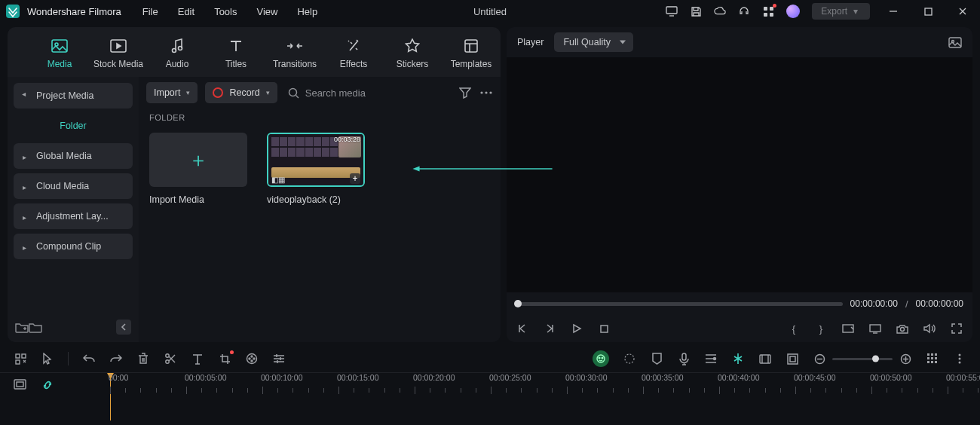 This screenshot has height=425, width=980. Describe the element at coordinates (118, 46) in the screenshot. I see `stock-media-icon` at that location.